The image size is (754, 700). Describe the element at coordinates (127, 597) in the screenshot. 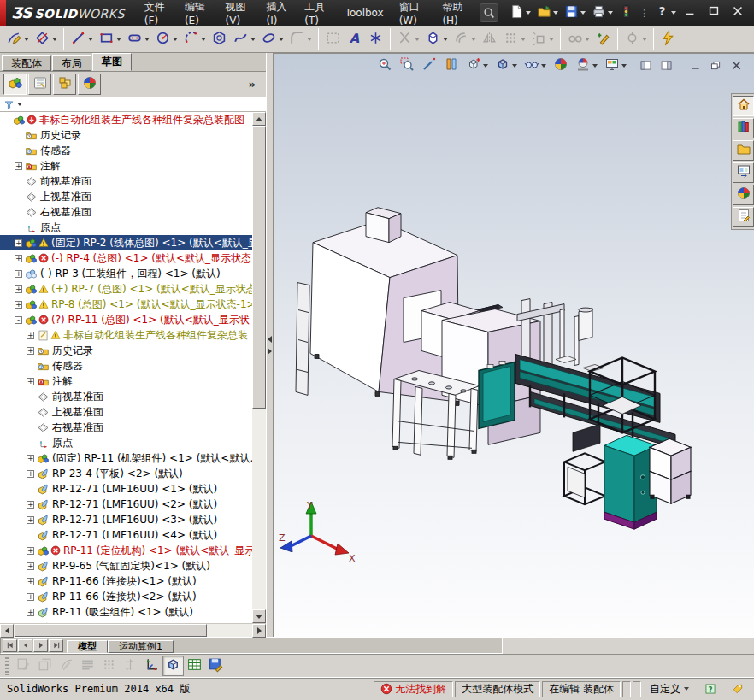

I see `tree-item: +RP-11-66 (连接块)<2> (默认)` at that location.